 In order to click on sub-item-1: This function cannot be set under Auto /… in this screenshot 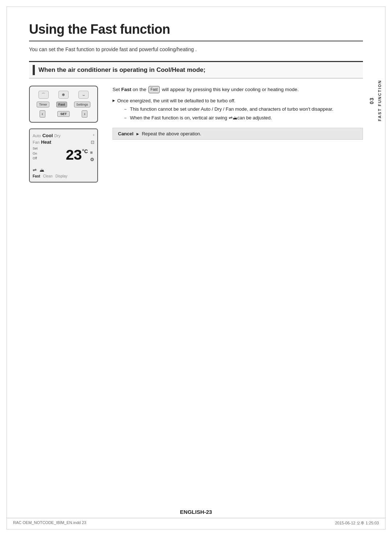, I will do `click(228, 109)`.